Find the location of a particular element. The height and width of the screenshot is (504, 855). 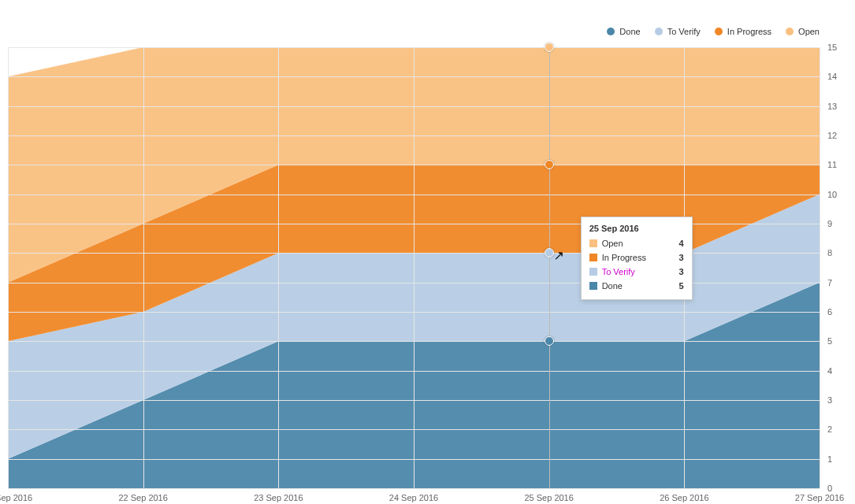

y-tick-label: 6 is located at coordinates (839, 312).